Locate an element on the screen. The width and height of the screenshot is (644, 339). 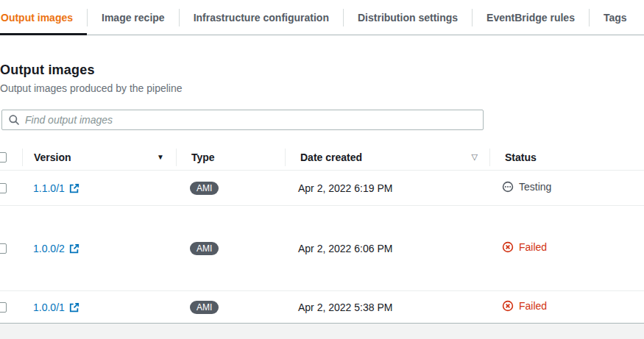
sort-unsorted-icon: ▽ is located at coordinates (475, 157).